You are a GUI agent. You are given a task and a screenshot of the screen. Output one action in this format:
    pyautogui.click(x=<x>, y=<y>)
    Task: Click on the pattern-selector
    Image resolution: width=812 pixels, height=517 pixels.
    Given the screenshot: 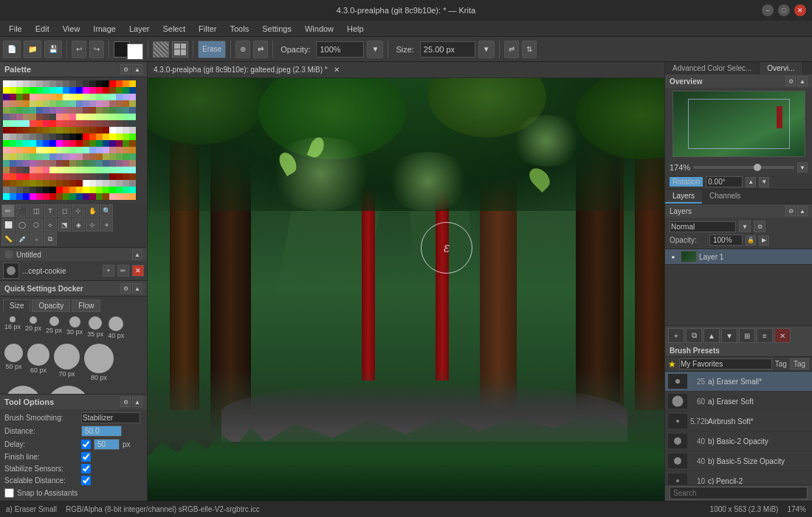 What is the action you would take?
    pyautogui.click(x=161, y=49)
    